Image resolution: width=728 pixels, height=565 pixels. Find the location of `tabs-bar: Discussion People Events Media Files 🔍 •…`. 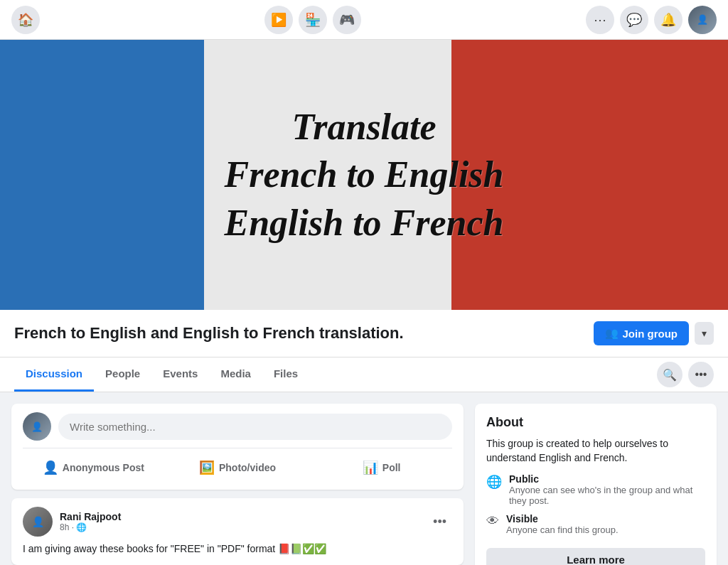

tabs-bar: Discussion People Events Media Files 🔍 •… is located at coordinates (364, 375).